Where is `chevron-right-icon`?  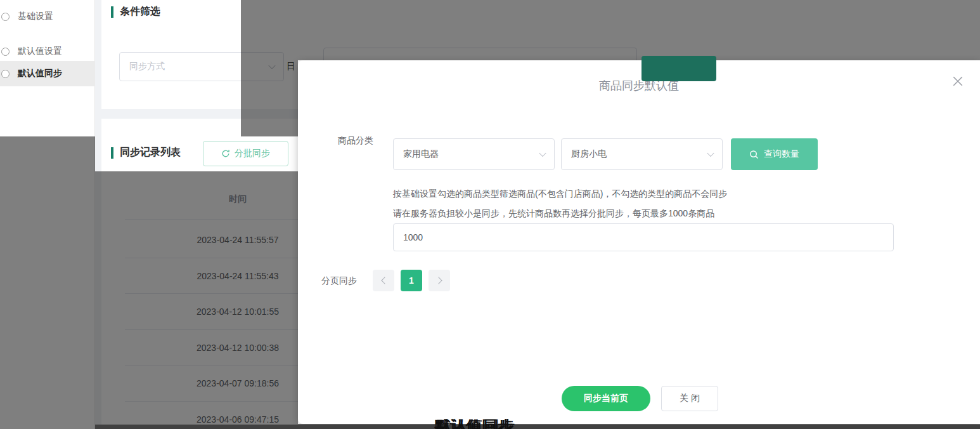 chevron-right-icon is located at coordinates (439, 280).